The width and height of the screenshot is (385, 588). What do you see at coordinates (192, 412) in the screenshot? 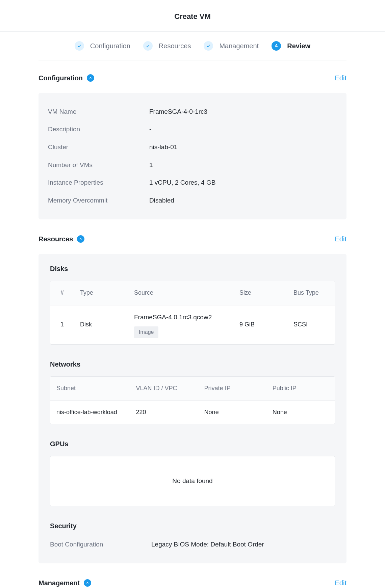
I see `table-row: nis-office-lab-workload 220 None None` at bounding box center [192, 412].